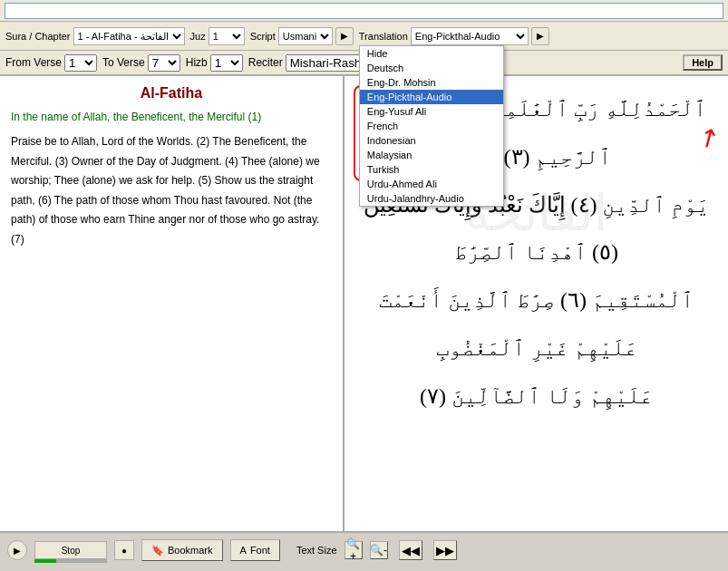 The height and width of the screenshot is (571, 728). What do you see at coordinates (306, 36) in the screenshot?
I see `script-select: Usmani` at bounding box center [306, 36].